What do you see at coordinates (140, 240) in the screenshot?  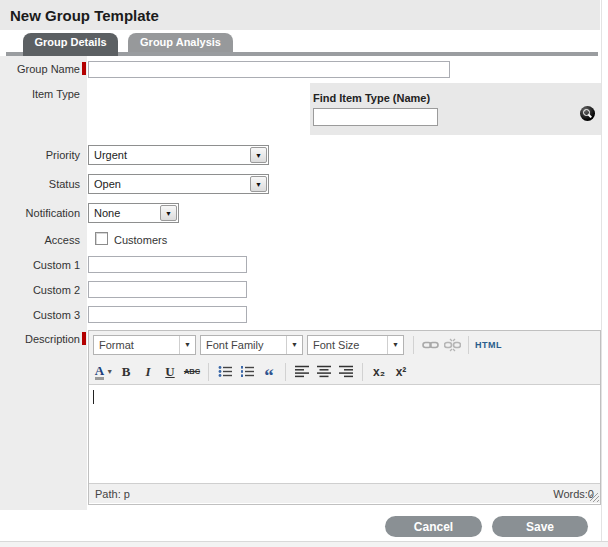 I see `customers-checkbox-label: Customers` at bounding box center [140, 240].